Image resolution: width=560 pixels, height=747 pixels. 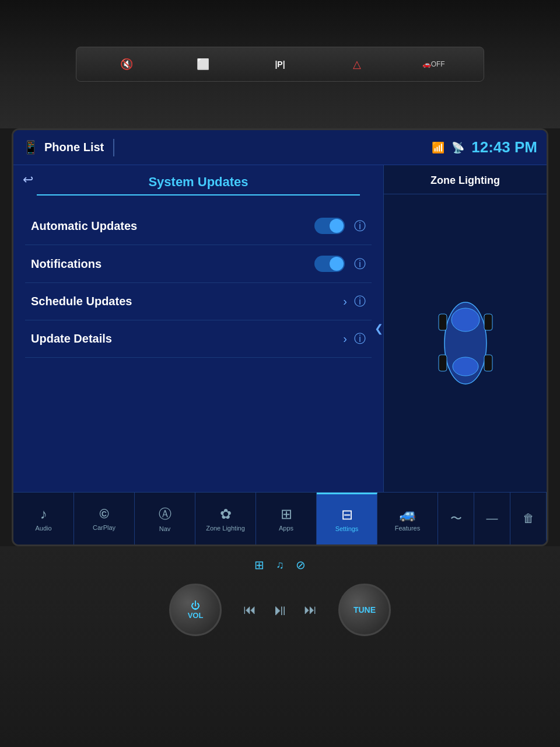 What do you see at coordinates (528, 518) in the screenshot?
I see `extra-icon-3: 🗑` at bounding box center [528, 518].